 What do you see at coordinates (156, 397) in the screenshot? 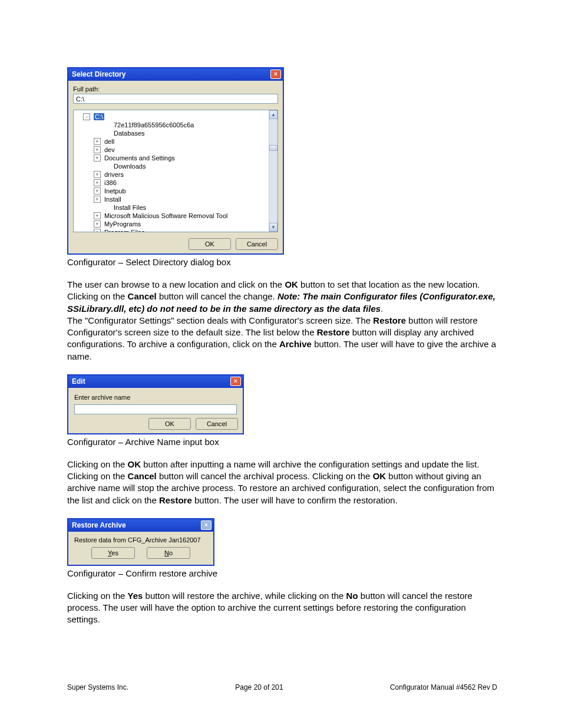
I see `archive-name-label: Enter archive name` at bounding box center [156, 397].